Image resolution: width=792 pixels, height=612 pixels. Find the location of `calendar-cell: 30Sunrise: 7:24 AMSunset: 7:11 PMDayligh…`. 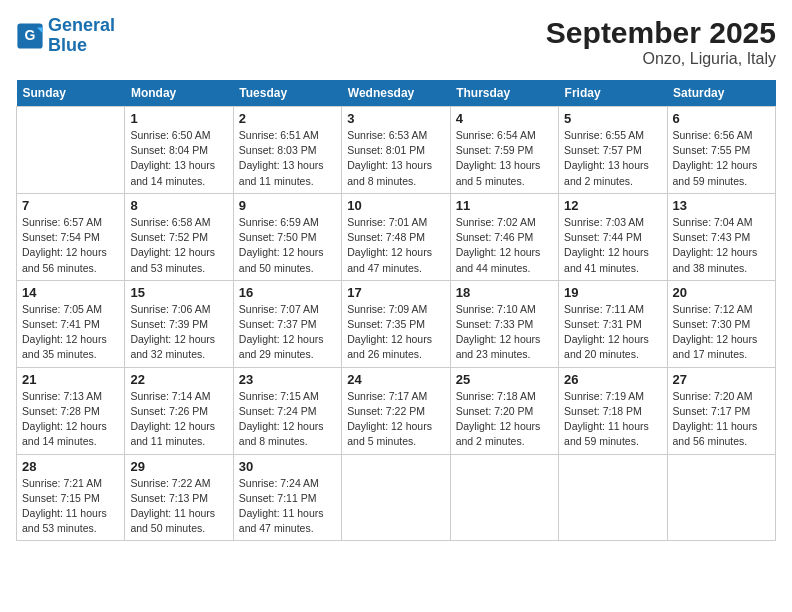

calendar-cell: 30Sunrise: 7:24 AMSunset: 7:11 PMDayligh… is located at coordinates (287, 498).